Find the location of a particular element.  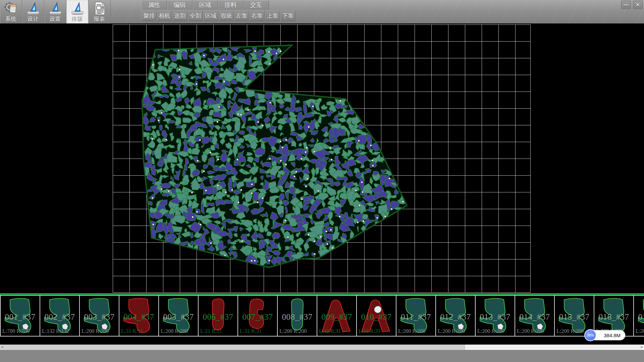

horizontal-scrollbar: < > is located at coordinates (322, 347).